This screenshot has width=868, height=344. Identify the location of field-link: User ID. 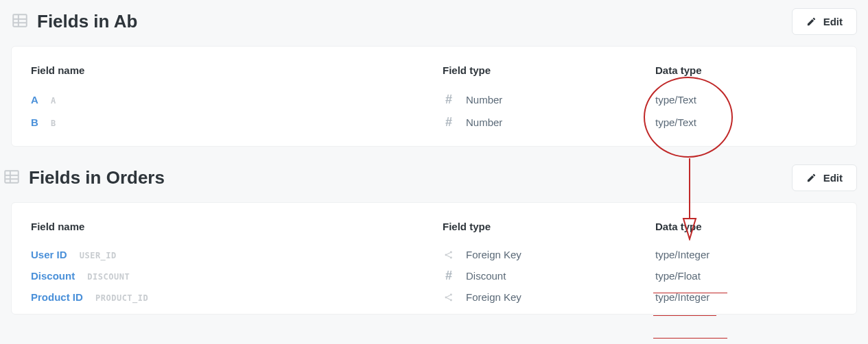
(49, 255).